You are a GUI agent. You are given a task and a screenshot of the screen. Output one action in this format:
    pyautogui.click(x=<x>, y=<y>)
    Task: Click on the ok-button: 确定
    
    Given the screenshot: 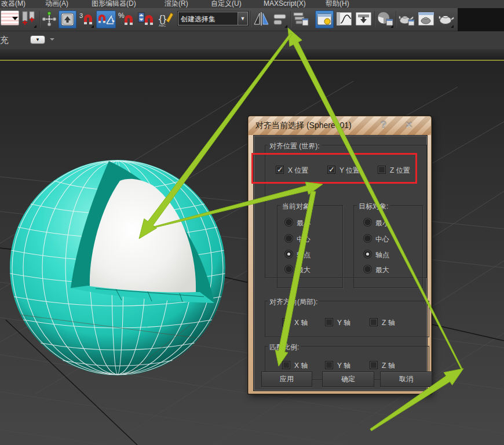 What is the action you would take?
    pyautogui.click(x=348, y=379)
    